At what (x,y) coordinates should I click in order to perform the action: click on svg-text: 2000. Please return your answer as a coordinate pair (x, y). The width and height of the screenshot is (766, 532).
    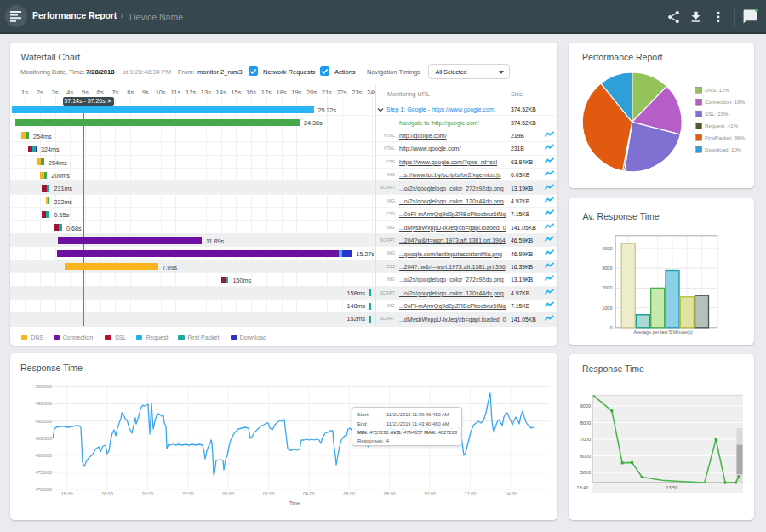
    Looking at the image, I should click on (607, 288).